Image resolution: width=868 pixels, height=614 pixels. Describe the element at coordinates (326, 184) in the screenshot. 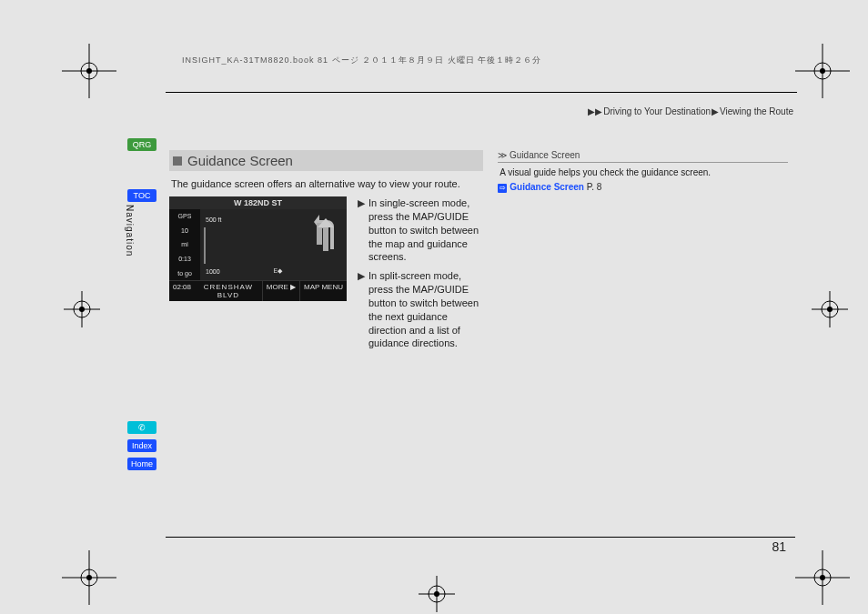

I see `section-intro: The guidance screen offers an alternativ…` at that location.